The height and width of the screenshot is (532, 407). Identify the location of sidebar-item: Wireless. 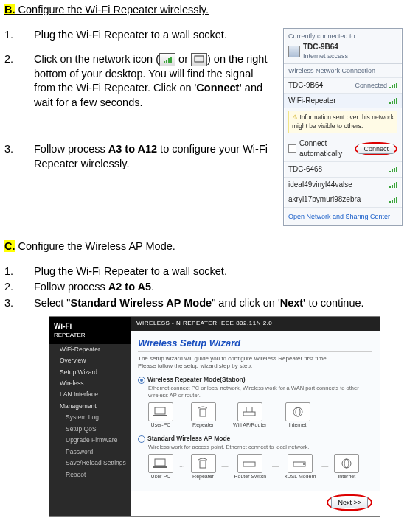
(90, 383).